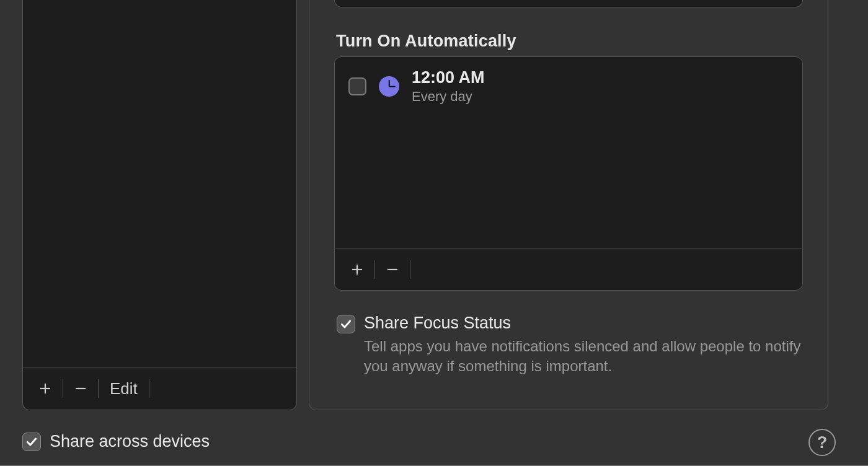 The width and height of the screenshot is (868, 466). I want to click on share-focus-status-text: Share Focus Status Tell apps you have no…, so click(583, 345).